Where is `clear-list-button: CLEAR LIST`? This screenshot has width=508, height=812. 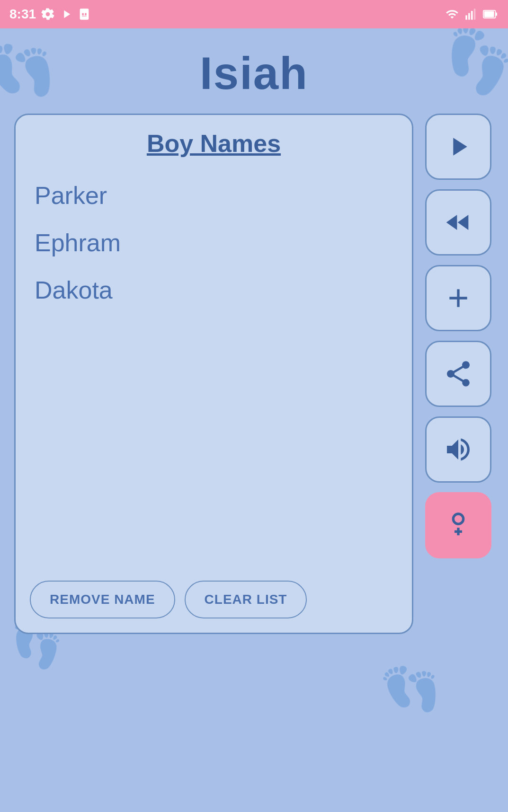
clear-list-button: CLEAR LIST is located at coordinates (246, 600).